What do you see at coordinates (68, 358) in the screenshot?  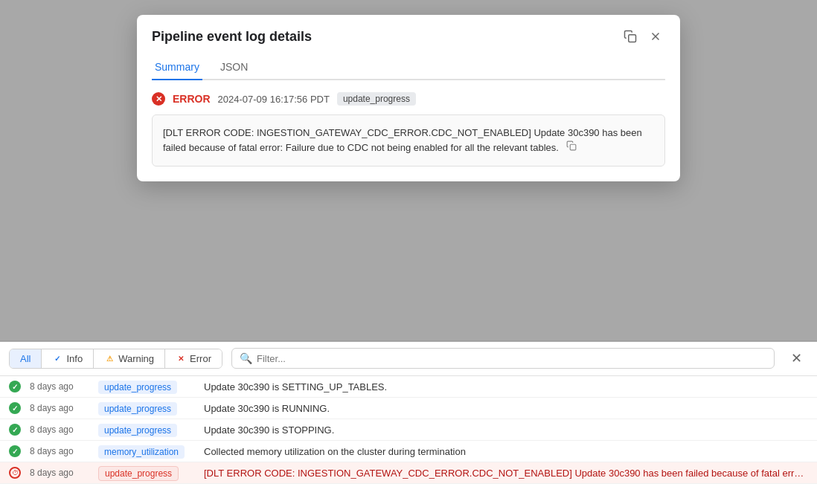 I see `filter-info-button: ✓ Info` at bounding box center [68, 358].